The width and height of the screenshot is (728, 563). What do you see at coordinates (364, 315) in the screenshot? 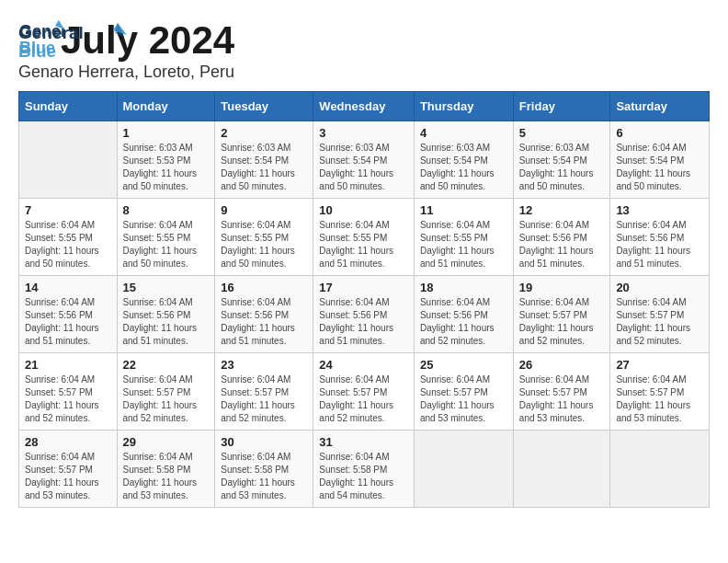
I see `calendar-week-row: 14Sunrise: 6:04 AM Sunset: 5:56 PM Dayli…` at bounding box center [364, 315].